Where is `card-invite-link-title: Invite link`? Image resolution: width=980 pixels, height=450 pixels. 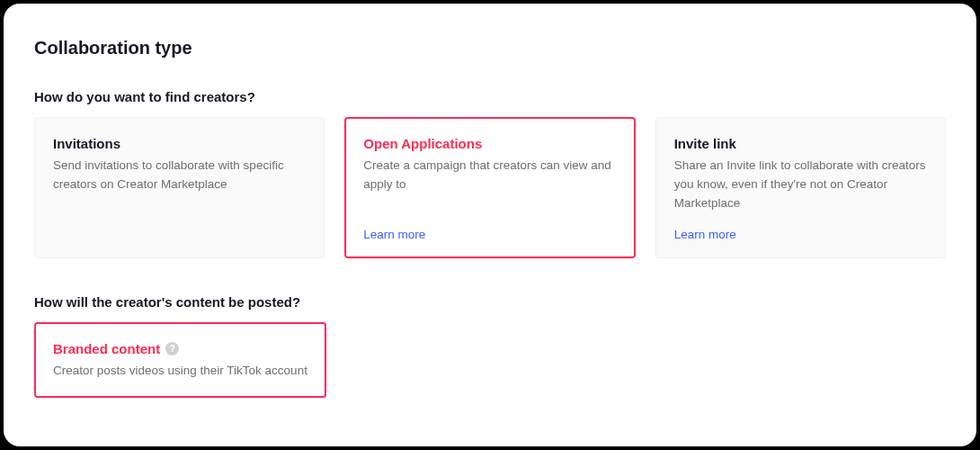
card-invite-link-title: Invite link is located at coordinates (800, 144).